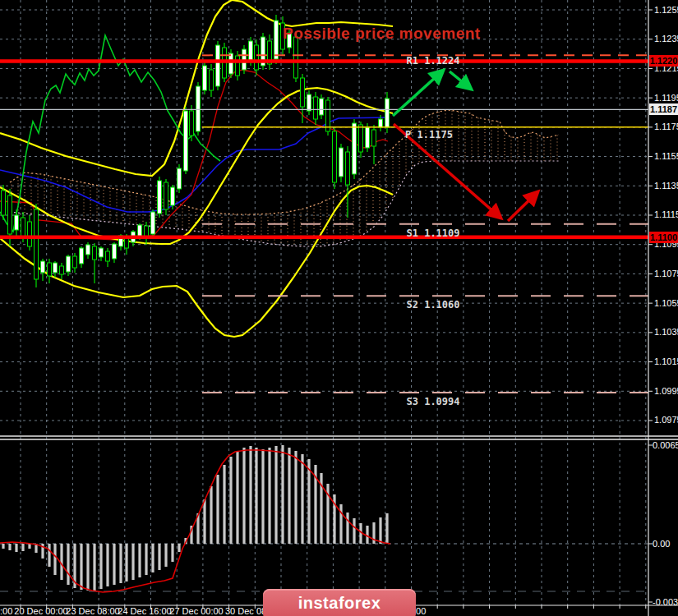 This screenshot has height=616, width=678. What do you see at coordinates (666, 304) in the screenshot?
I see `price-axis-label: 1.1055` at bounding box center [666, 304].